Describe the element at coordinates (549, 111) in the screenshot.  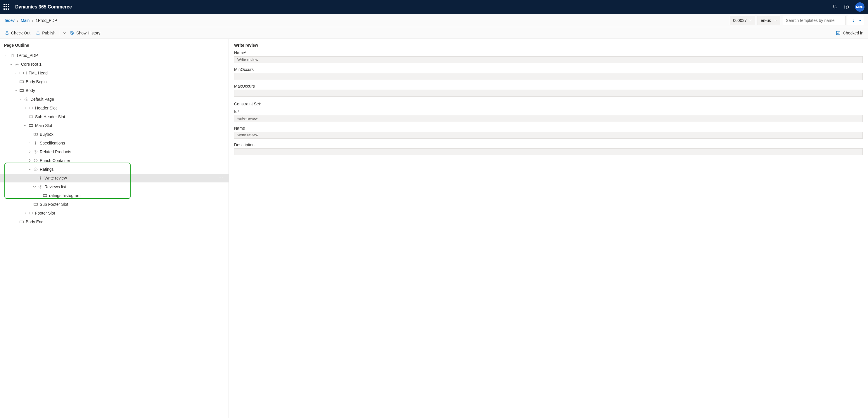
I see `id-label: Id*` at that location.